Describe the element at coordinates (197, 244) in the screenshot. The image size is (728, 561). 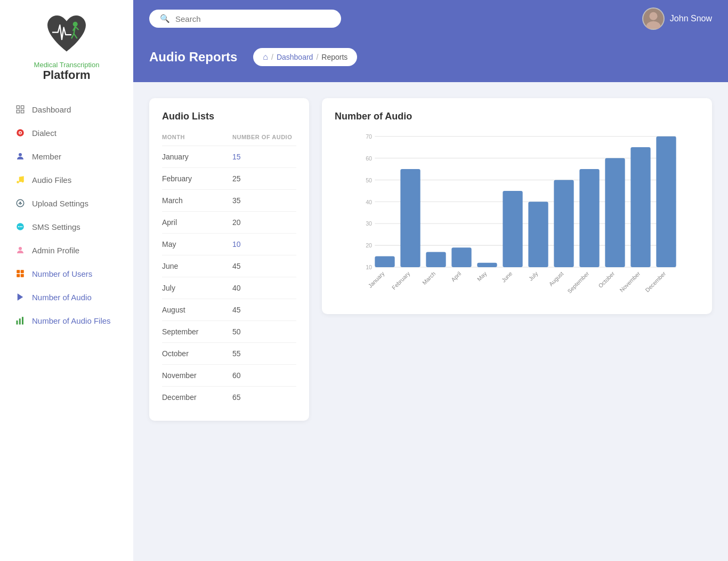
I see `td-month: May` at that location.